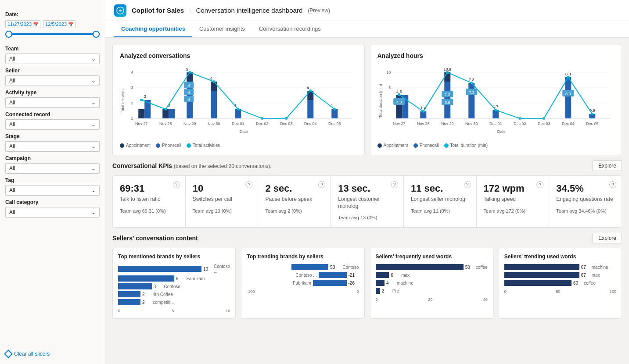 The image size is (629, 364). I want to click on trend-word-max, so click(542, 275).